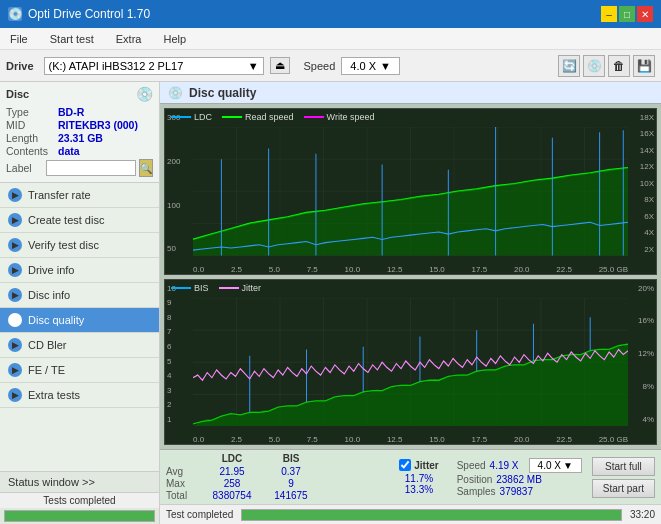 This screenshot has height=524, width=661. Describe the element at coordinates (80, 270) in the screenshot. I see `sidebar-item-drive-info: ▶ Drive info` at that location.